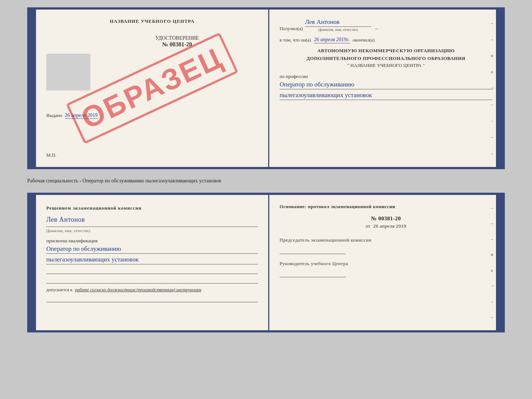 The width and height of the screenshot is (532, 399). I want to click on date-prefix: от, so click(368, 226).